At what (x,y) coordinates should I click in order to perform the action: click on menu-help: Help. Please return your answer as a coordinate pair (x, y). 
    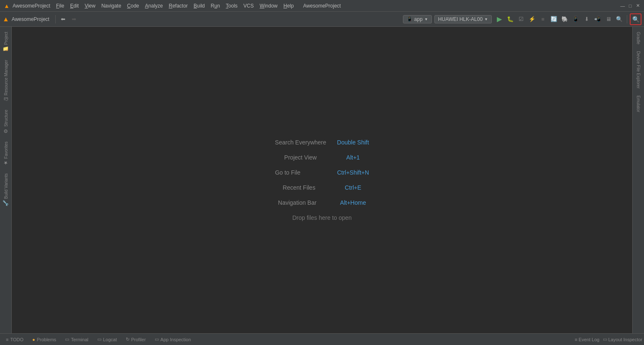
    Looking at the image, I should click on (288, 6).